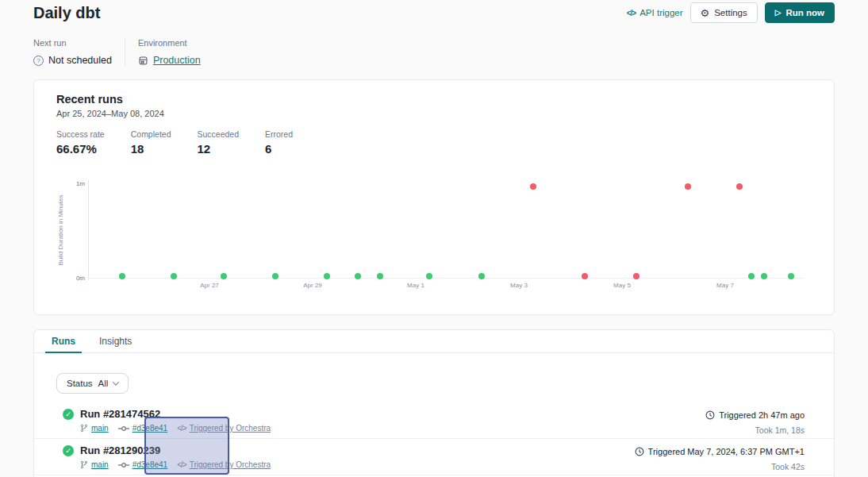 This screenshot has height=477, width=868. Describe the element at coordinates (217, 143) in the screenshot. I see `stat-succeeded: Succeeded 12` at that location.